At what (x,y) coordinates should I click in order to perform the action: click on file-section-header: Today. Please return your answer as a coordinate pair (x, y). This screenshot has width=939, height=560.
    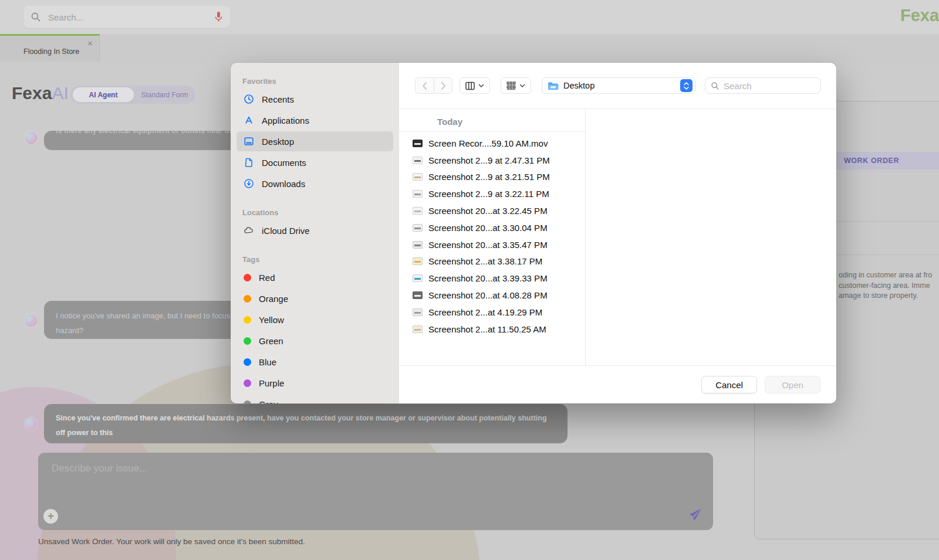
    Looking at the image, I should click on (492, 121).